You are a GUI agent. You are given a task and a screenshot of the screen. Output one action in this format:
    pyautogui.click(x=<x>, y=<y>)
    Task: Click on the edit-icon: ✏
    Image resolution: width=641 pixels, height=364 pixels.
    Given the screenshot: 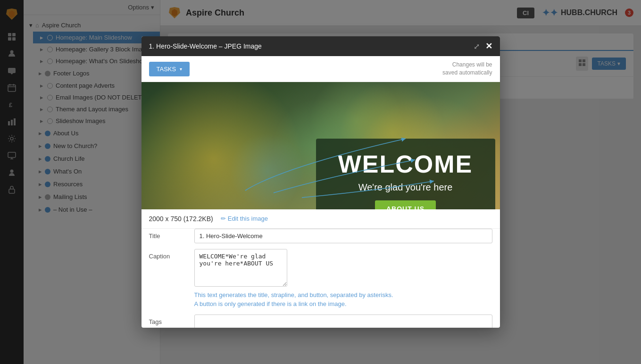 What is the action you would take?
    pyautogui.click(x=224, y=219)
    